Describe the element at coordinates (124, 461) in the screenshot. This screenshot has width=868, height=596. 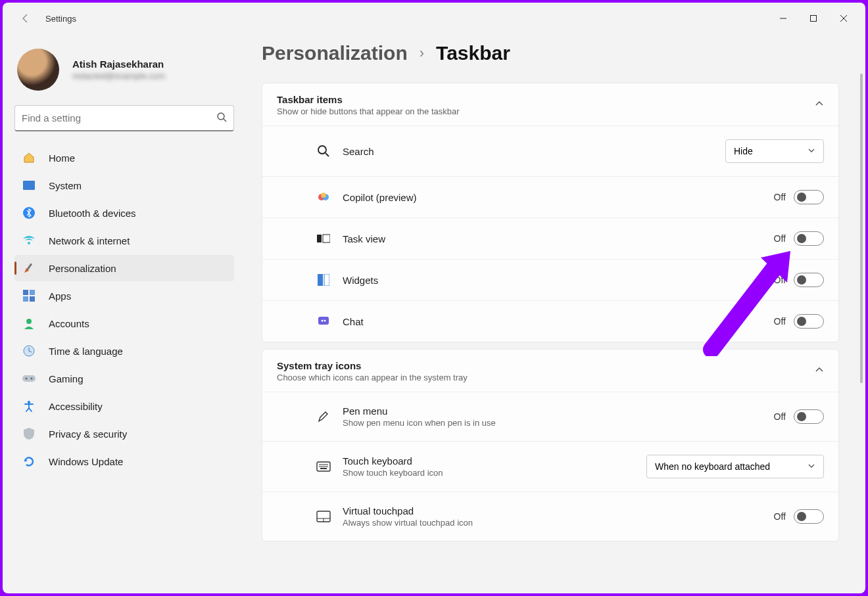
I see `sidebar-item-windows-update: Windows Update` at that location.